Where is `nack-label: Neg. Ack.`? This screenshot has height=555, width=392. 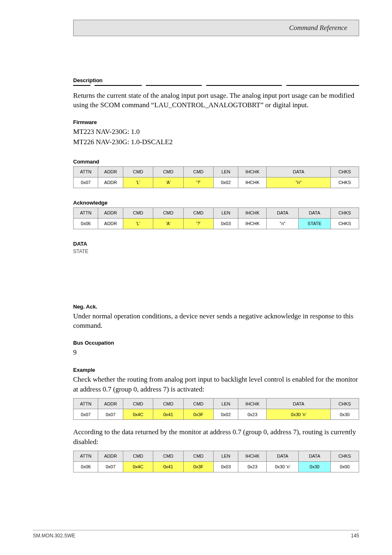 nack-label: Neg. Ack. is located at coordinates (216, 306).